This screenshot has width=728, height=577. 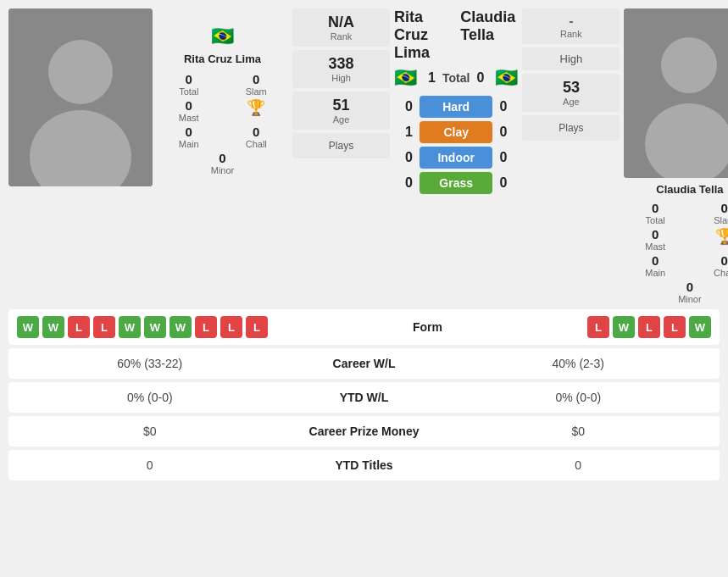 I want to click on ytd-wl-right: 0% (0-0), so click(x=579, y=397).